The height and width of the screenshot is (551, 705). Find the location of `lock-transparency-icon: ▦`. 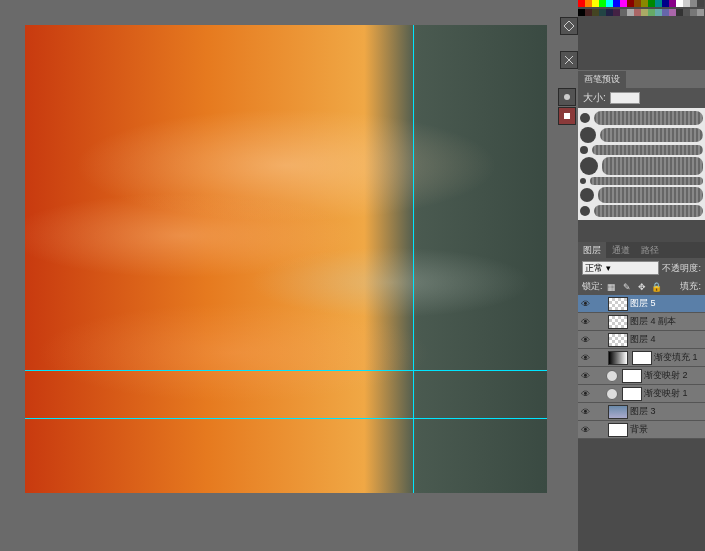

lock-transparency-icon: ▦ is located at coordinates (612, 287).